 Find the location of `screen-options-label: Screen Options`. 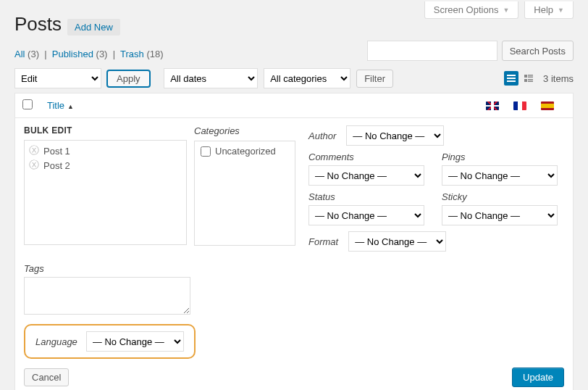

screen-options-label: Screen Options is located at coordinates (466, 10).